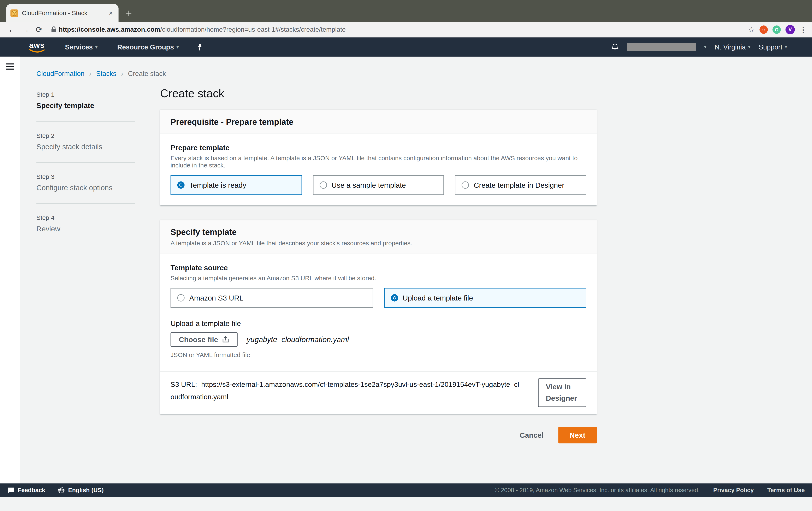 This screenshot has height=511, width=812. I want to click on extension-icon-grammarly: G, so click(777, 29).